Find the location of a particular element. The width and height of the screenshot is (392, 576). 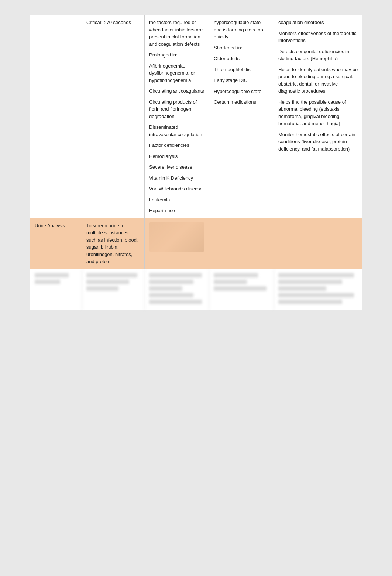

shortened-causes-cell: hypercoagulable state and is forming clo… is located at coordinates (241, 117).